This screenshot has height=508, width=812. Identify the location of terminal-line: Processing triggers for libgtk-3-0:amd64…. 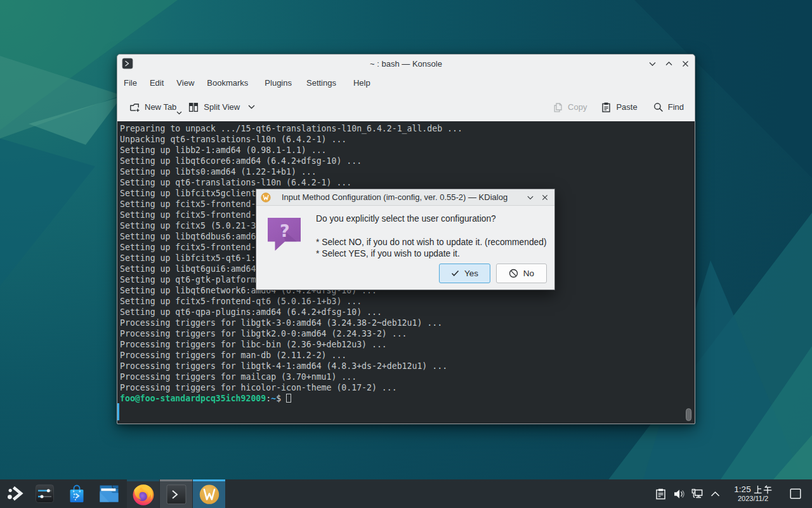
(291, 323).